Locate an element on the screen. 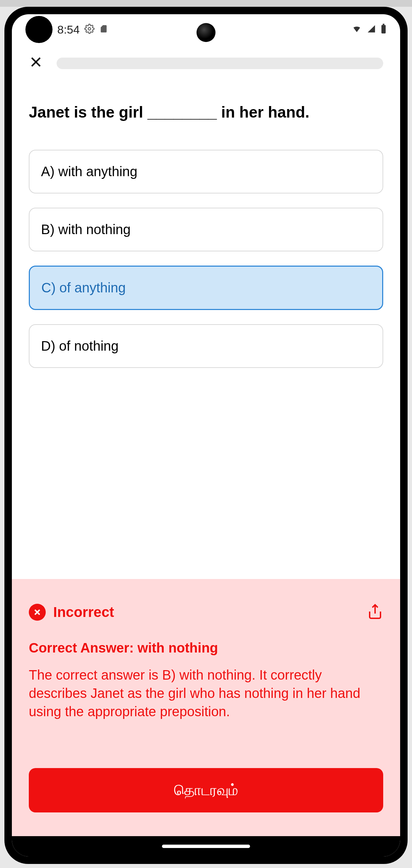 The image size is (412, 868). gear-icon is located at coordinates (89, 29).